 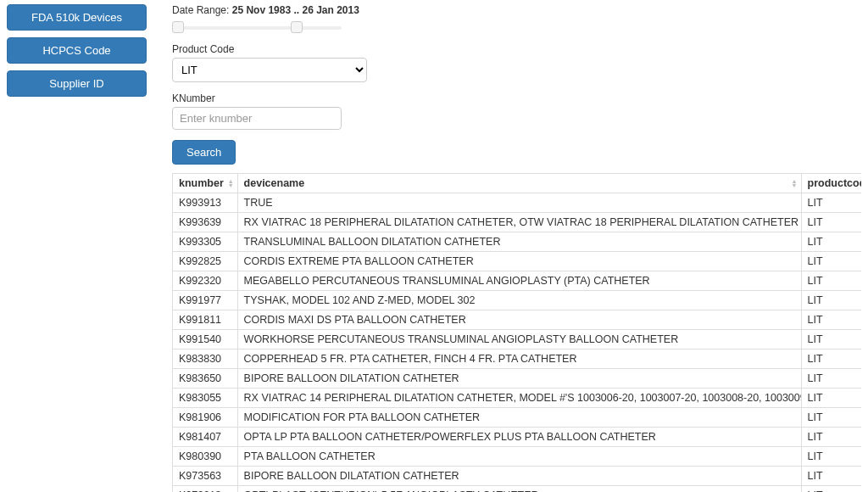 I want to click on table-row: K993913TRUELITINFINITY, so click(x=517, y=204).